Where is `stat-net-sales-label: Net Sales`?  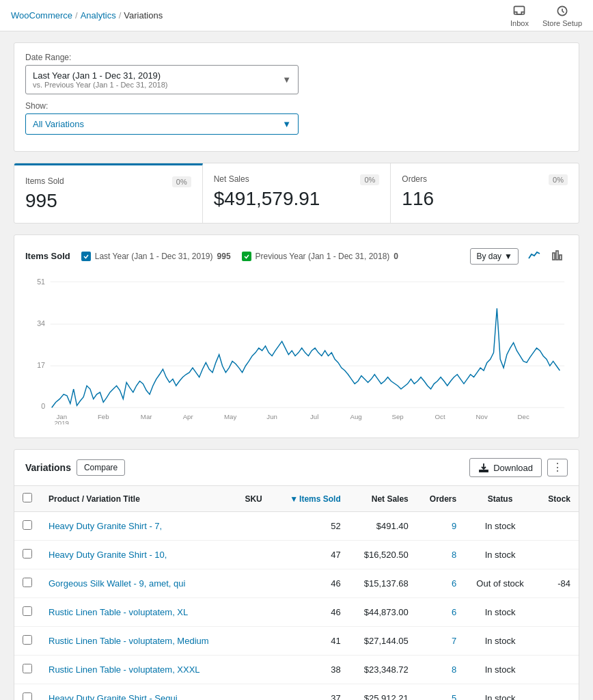
stat-net-sales-label: Net Sales is located at coordinates (296, 179).